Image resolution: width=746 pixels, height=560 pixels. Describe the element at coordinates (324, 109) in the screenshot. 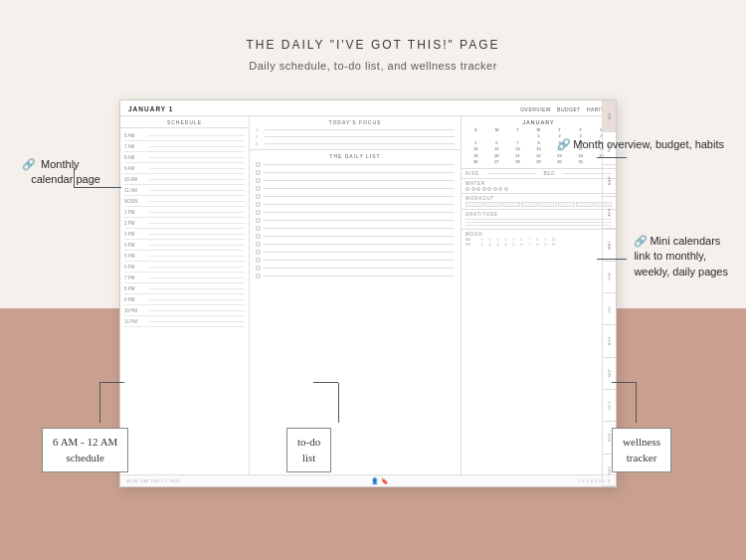

I see `planner-date: JANUARY 1` at that location.